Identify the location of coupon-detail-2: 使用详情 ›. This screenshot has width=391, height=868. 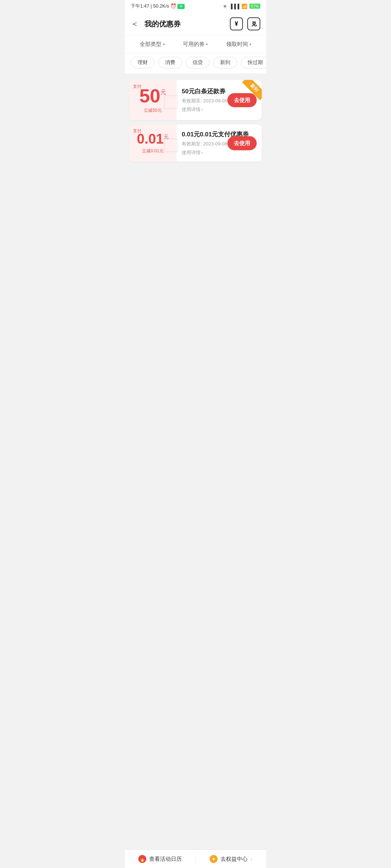
(219, 153).